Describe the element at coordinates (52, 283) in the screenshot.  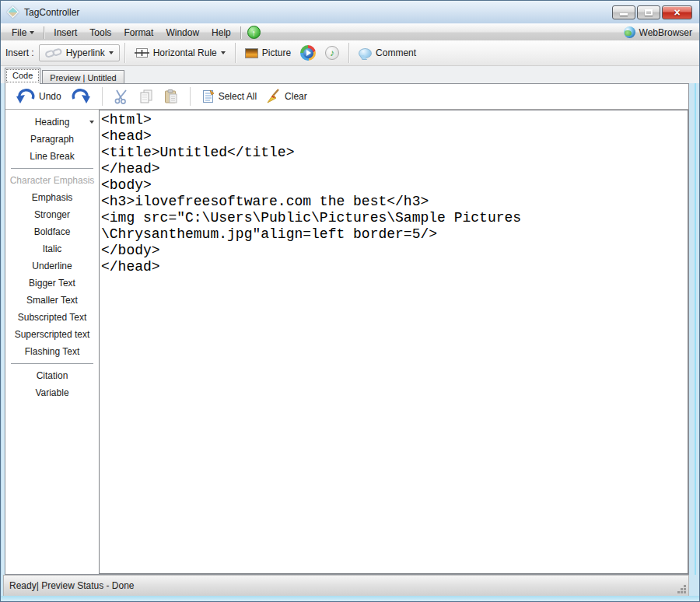
I see `sidebar-item-bigger-text: Bigger Text` at that location.